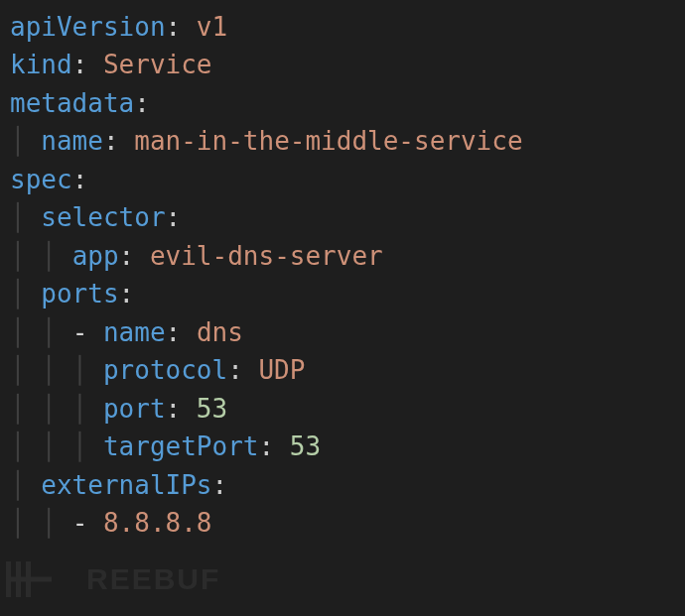  I want to click on yaml-key-kind: kind, so click(42, 64).